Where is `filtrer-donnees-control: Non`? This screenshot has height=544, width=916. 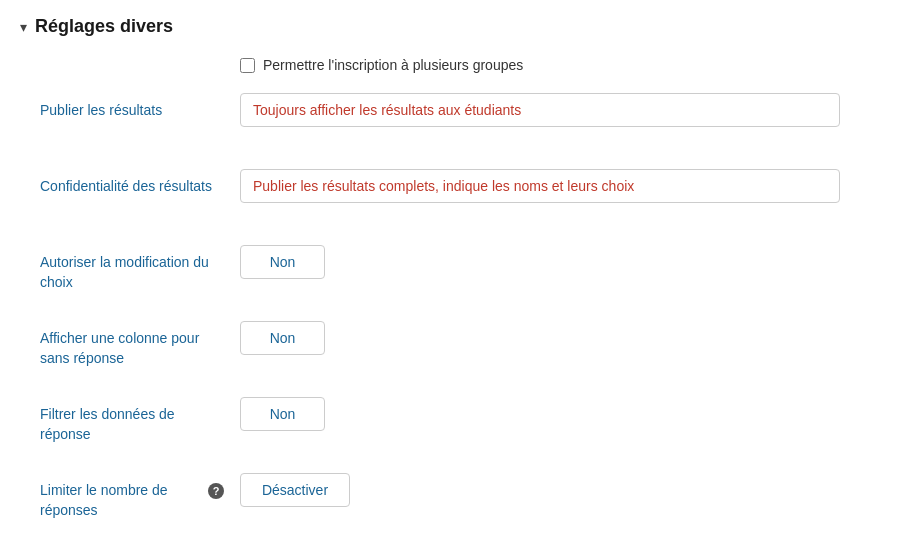 filtrer-donnees-control: Non is located at coordinates (540, 414).